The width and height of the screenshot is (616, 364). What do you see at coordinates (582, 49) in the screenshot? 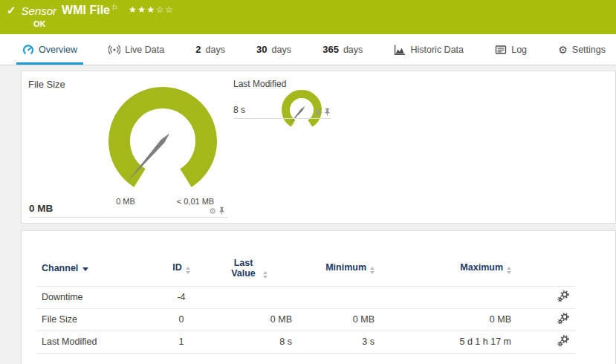
I see `tab-settings: ⚙ Settings` at bounding box center [582, 49].